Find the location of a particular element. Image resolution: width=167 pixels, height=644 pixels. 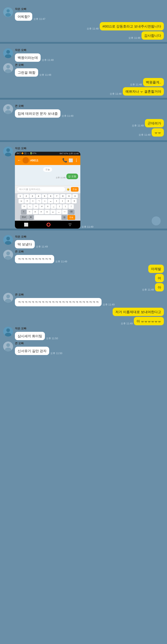

chat-msg-time: 오후 11:48 is located at coordinates (61, 178).